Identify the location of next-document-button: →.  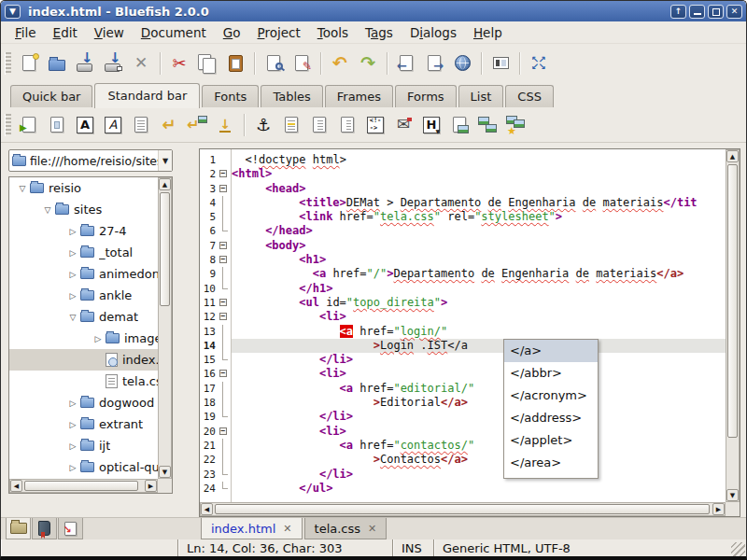
(434, 63).